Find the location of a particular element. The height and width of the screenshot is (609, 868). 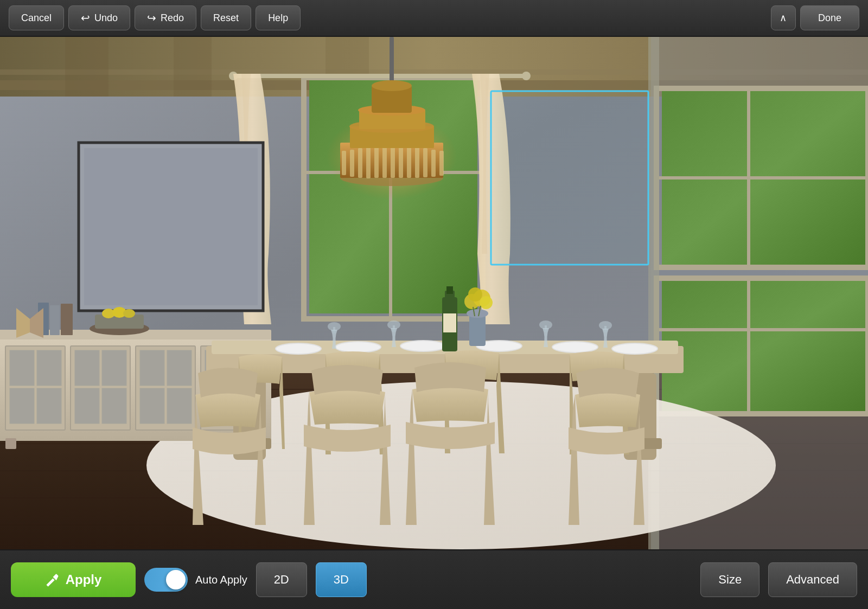

reset-label: Reset is located at coordinates (226, 18).